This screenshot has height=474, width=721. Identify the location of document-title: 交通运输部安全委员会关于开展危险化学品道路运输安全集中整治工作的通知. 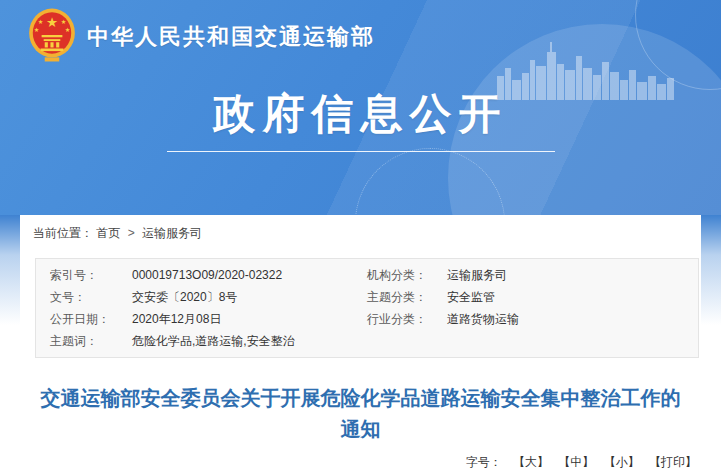
(360, 414).